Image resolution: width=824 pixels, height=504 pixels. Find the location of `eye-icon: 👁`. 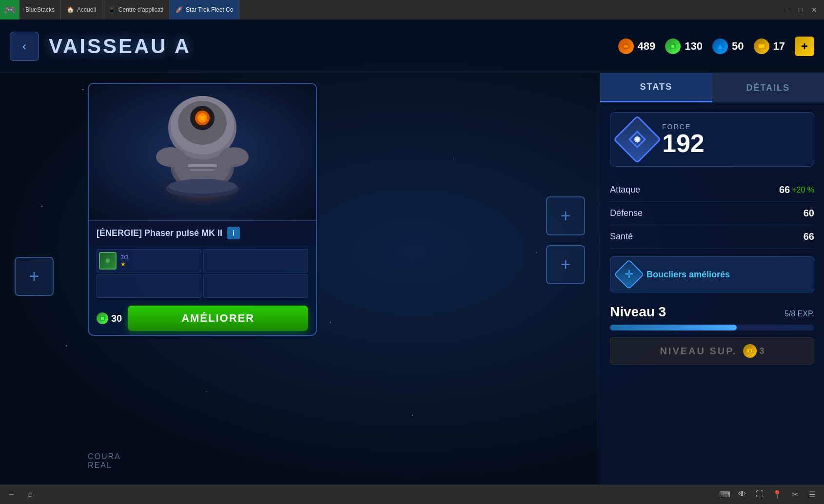

eye-icon: 👁 is located at coordinates (742, 494).